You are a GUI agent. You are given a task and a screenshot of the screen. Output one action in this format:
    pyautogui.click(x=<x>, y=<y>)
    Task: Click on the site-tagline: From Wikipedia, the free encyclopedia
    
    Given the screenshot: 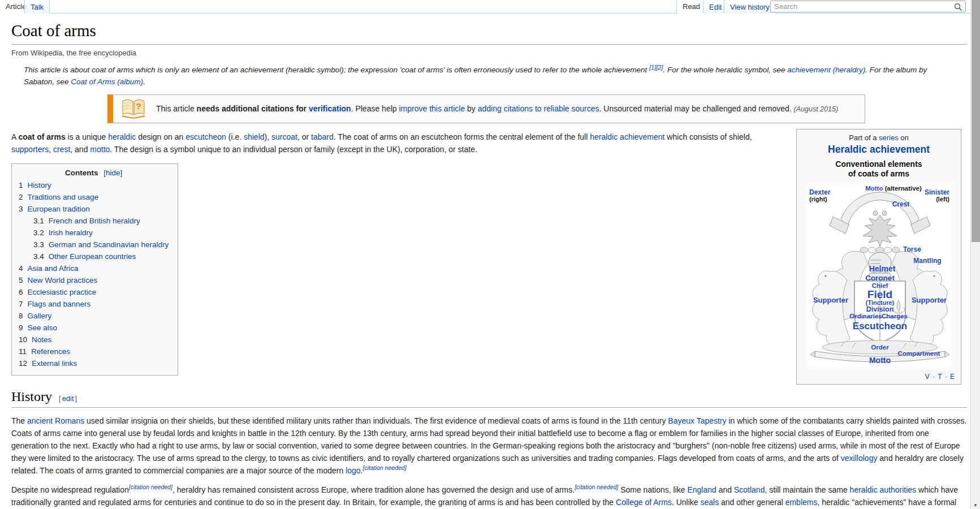 What is the action you would take?
    pyautogui.click(x=489, y=53)
    